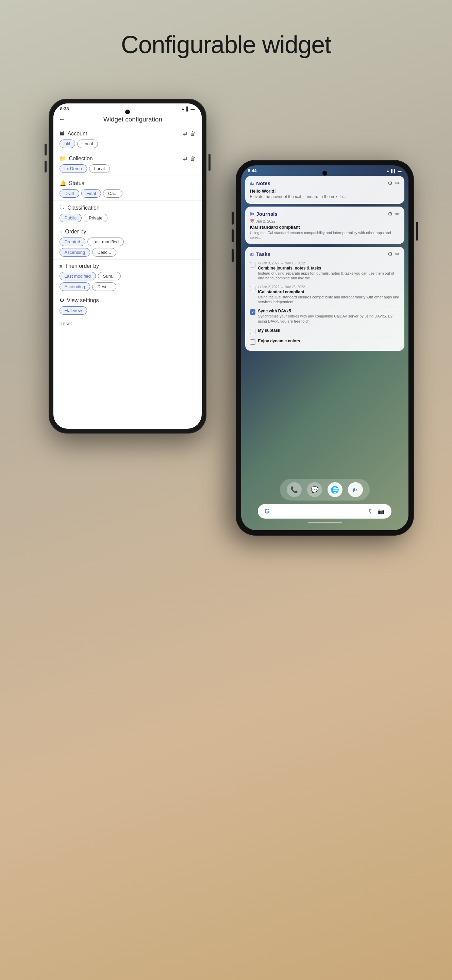 This screenshot has height=980, width=452. What do you see at coordinates (185, 158) in the screenshot?
I see `collection-swap-button: ⇄` at bounding box center [185, 158].